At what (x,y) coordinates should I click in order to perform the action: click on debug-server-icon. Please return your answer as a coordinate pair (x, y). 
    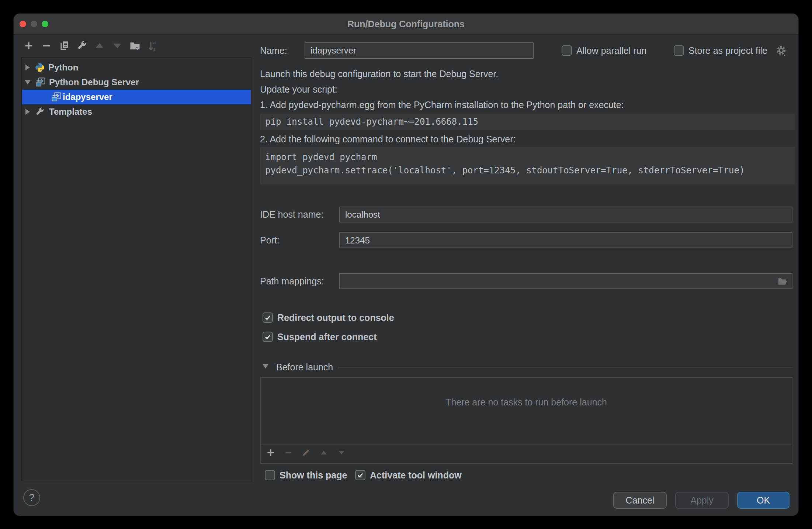
    Looking at the image, I should click on (41, 82).